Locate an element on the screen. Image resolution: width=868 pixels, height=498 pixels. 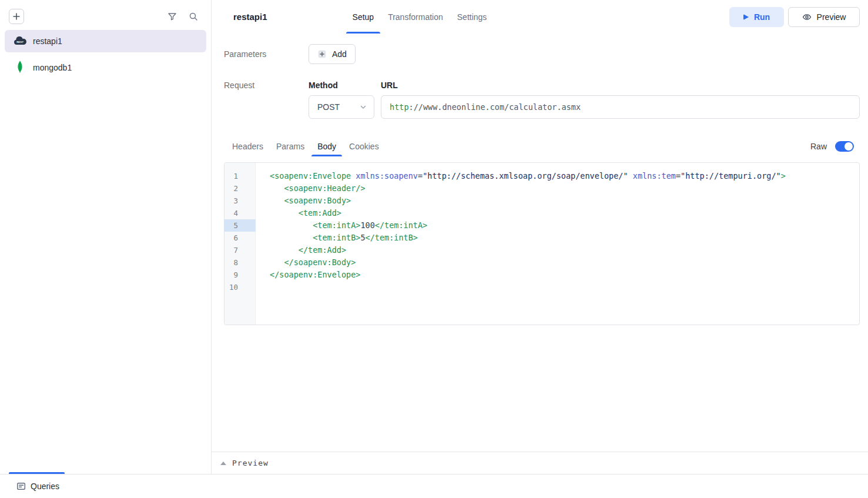
method-value: POST is located at coordinates (329, 107).